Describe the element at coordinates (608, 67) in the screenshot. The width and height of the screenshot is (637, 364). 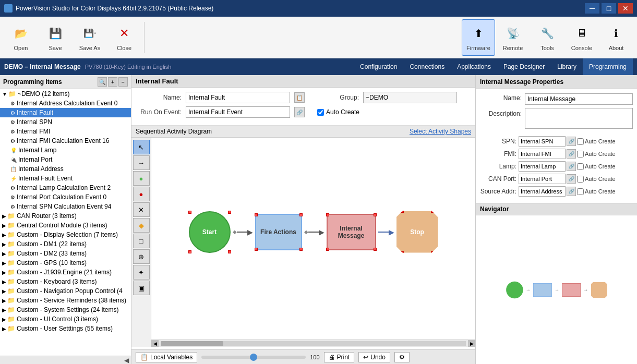
I see `menu-programming: Programming` at that location.